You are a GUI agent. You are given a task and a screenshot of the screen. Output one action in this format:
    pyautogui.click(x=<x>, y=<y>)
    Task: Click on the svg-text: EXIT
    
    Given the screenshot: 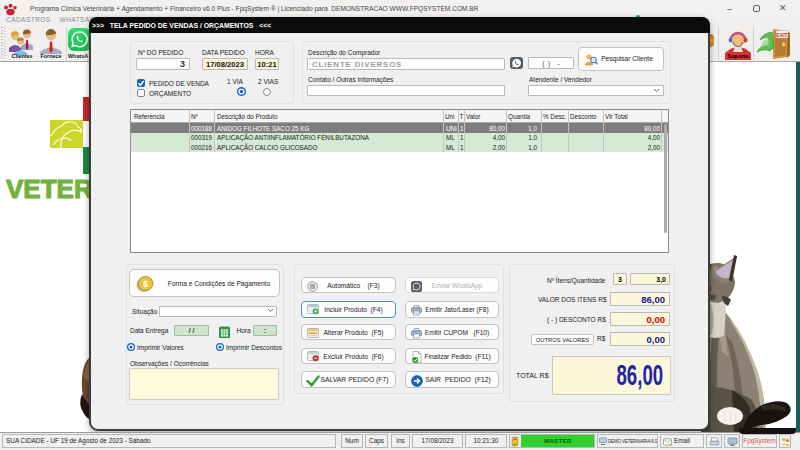 What is the action you would take?
    pyautogui.click(x=782, y=35)
    